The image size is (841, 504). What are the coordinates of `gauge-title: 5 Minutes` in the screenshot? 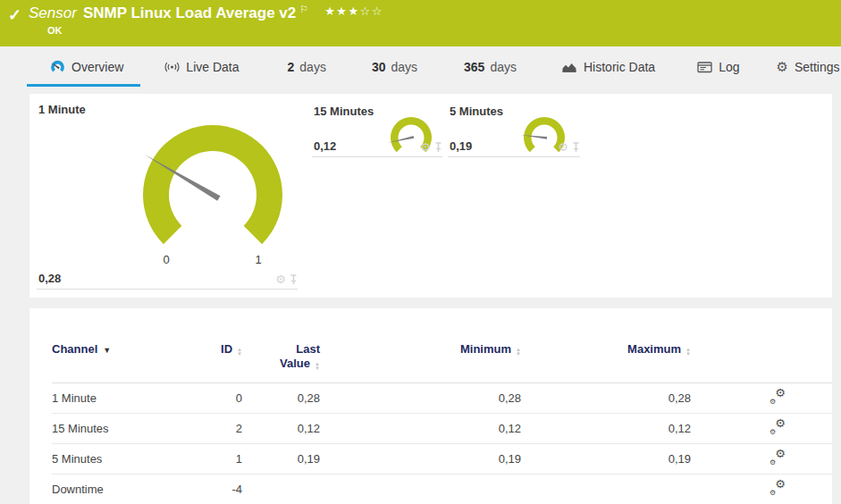 It's located at (476, 111).